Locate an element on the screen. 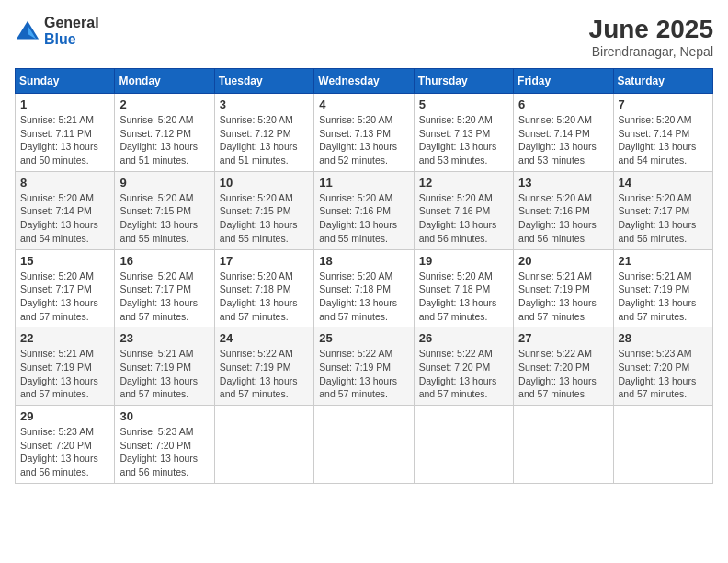 This screenshot has height=563, width=728. location-subtitle: Birendranagar, Nepal is located at coordinates (651, 52).